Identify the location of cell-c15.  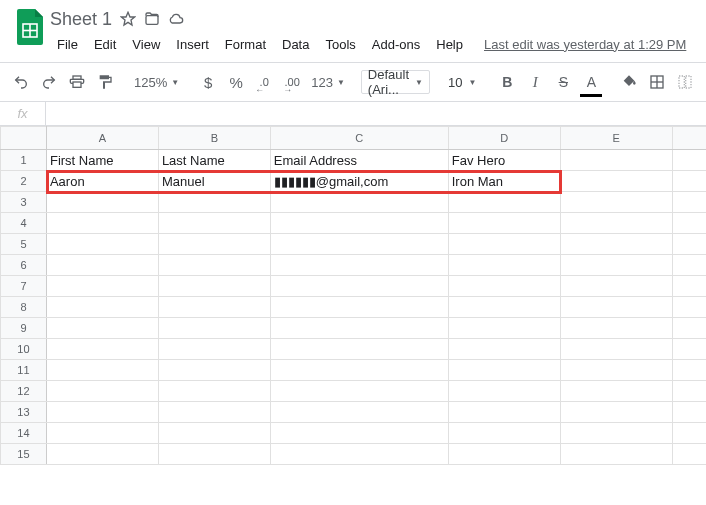
(359, 454).